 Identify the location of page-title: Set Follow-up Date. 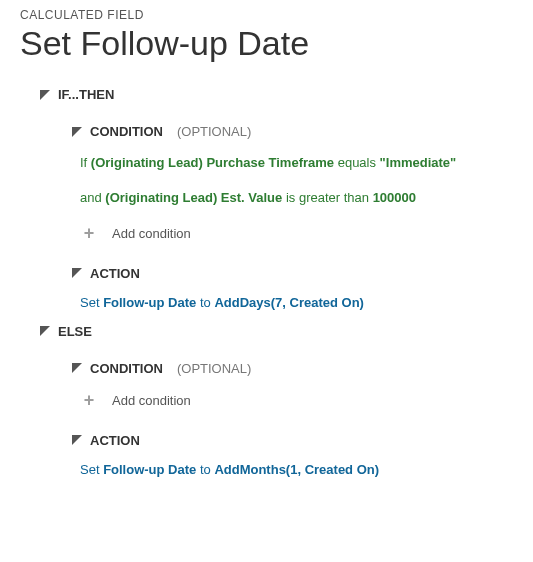
(266, 44).